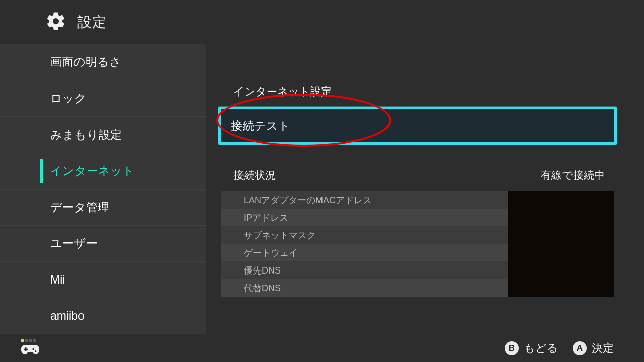  Describe the element at coordinates (29, 340) in the screenshot. I see `player-indicator` at that location.